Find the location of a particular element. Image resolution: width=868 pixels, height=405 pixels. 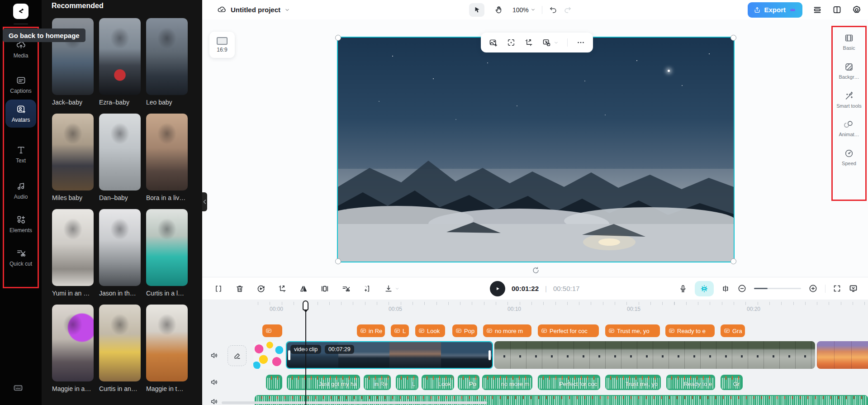

split-button is located at coordinates (218, 289).